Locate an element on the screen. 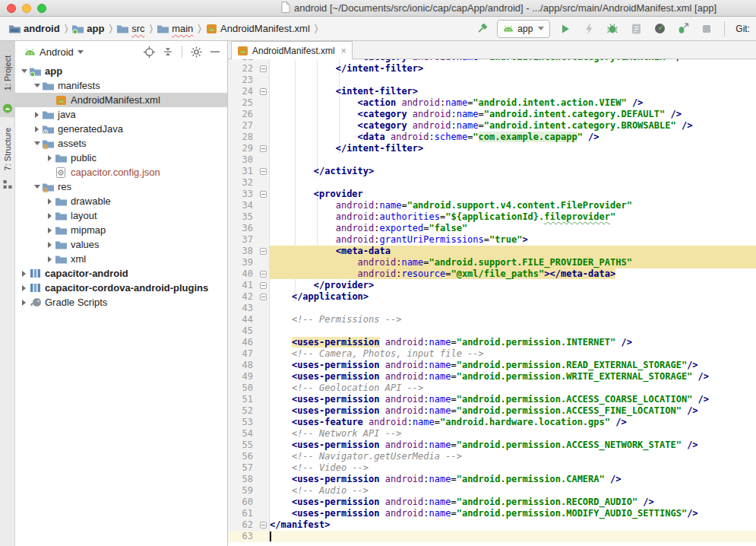  profiler-icon is located at coordinates (660, 29).